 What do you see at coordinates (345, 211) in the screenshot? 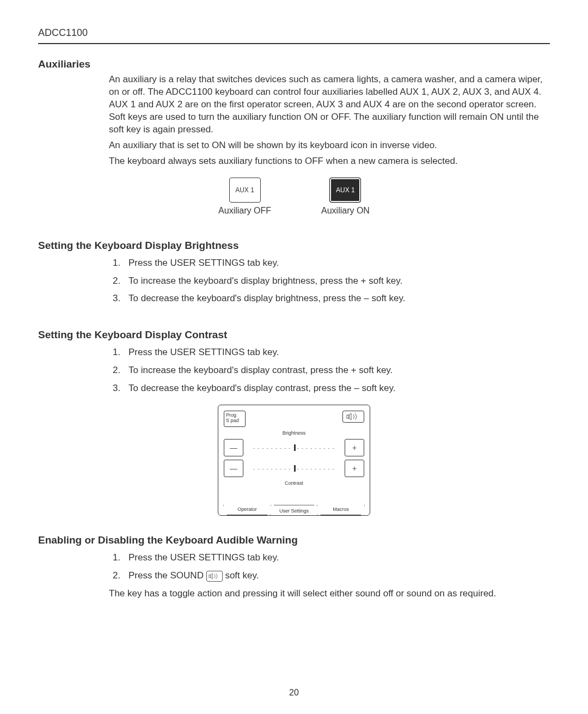
I see `aux-on-caption: Auxiliary ON` at bounding box center [345, 211].